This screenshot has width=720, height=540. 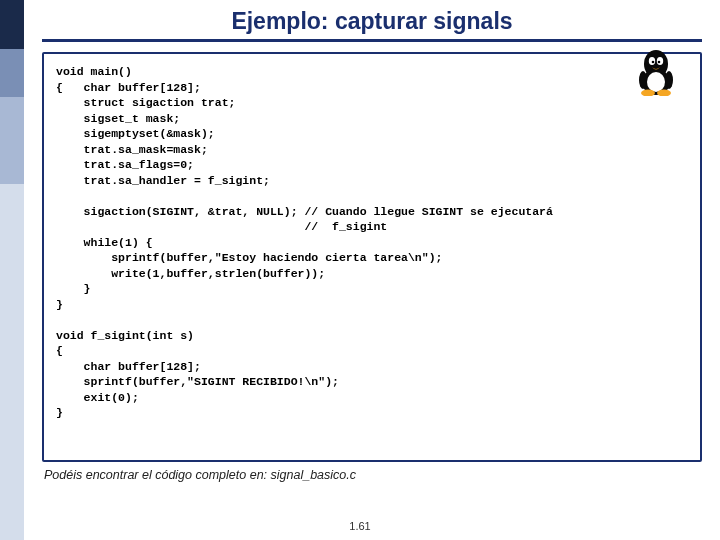 What do you see at coordinates (656, 70) in the screenshot?
I see `tux-icon` at bounding box center [656, 70].